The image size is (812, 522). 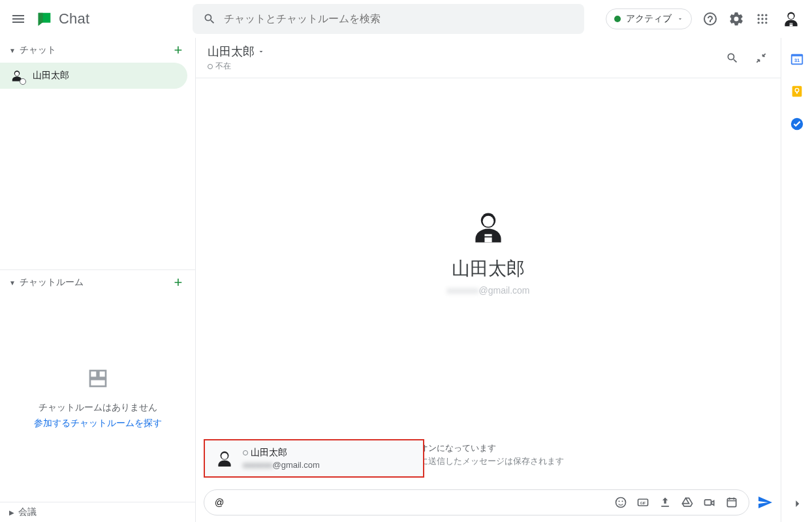 I want to click on upload-icon, so click(x=665, y=502).